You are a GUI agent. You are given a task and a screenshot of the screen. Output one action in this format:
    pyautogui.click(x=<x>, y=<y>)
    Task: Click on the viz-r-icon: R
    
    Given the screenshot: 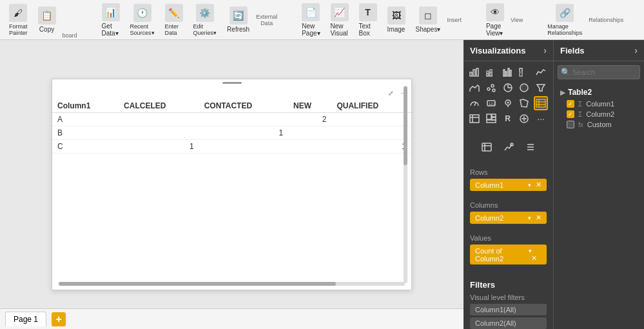 What is the action you would take?
    pyautogui.click(x=508, y=119)
    